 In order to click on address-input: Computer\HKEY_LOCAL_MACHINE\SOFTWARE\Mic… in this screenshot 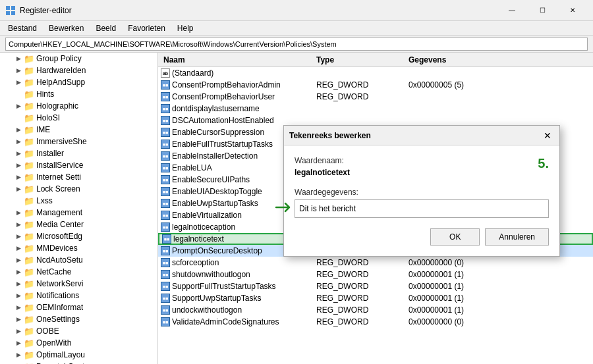, I will do `click(296, 44)`.